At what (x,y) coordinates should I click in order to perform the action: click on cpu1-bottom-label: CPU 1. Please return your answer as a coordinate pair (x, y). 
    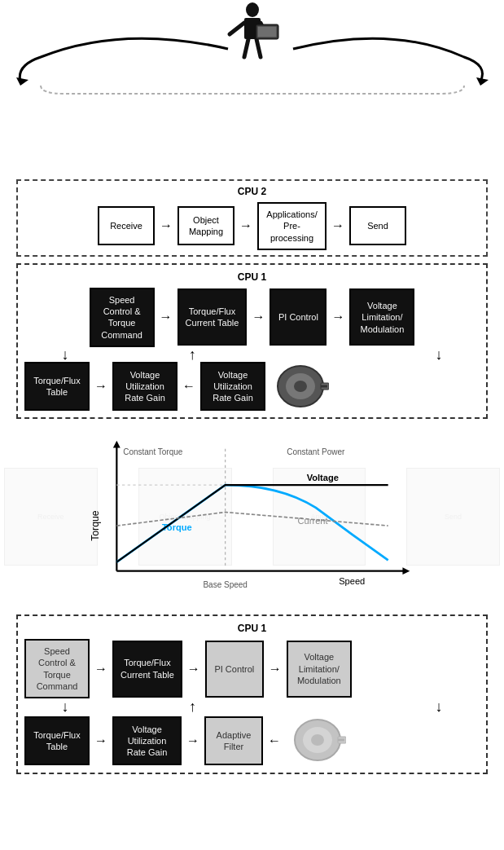
    Looking at the image, I should click on (252, 628).